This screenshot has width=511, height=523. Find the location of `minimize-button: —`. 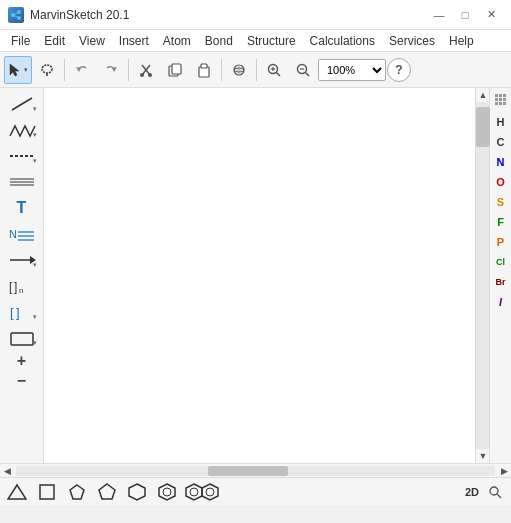

minimize-button: — is located at coordinates (439, 15).